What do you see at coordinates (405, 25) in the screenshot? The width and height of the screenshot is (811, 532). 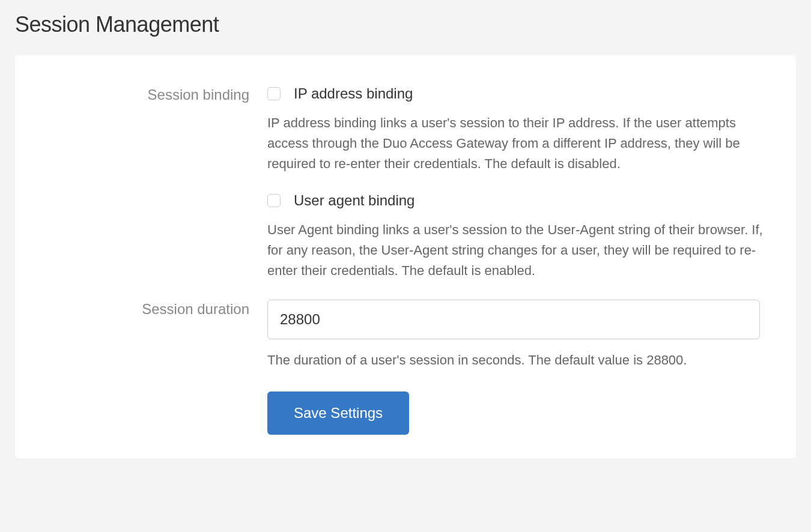 I see `page-title: Session Management` at bounding box center [405, 25].